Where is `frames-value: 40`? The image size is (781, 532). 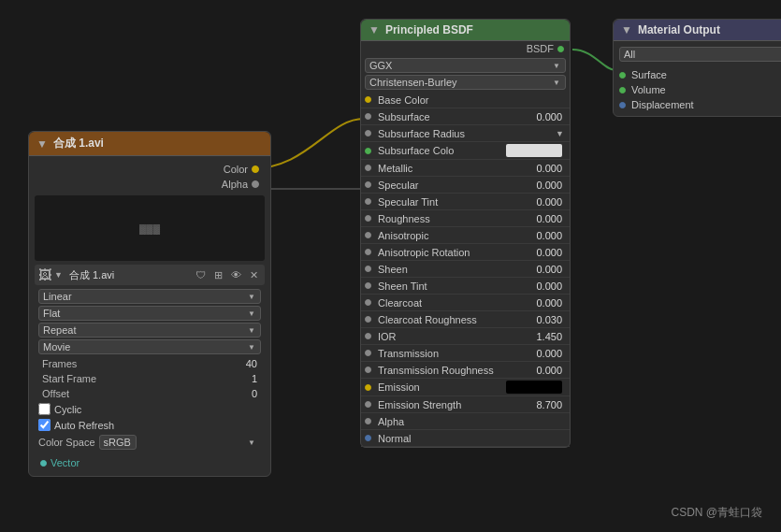
frames-value: 40 is located at coordinates (242, 364).